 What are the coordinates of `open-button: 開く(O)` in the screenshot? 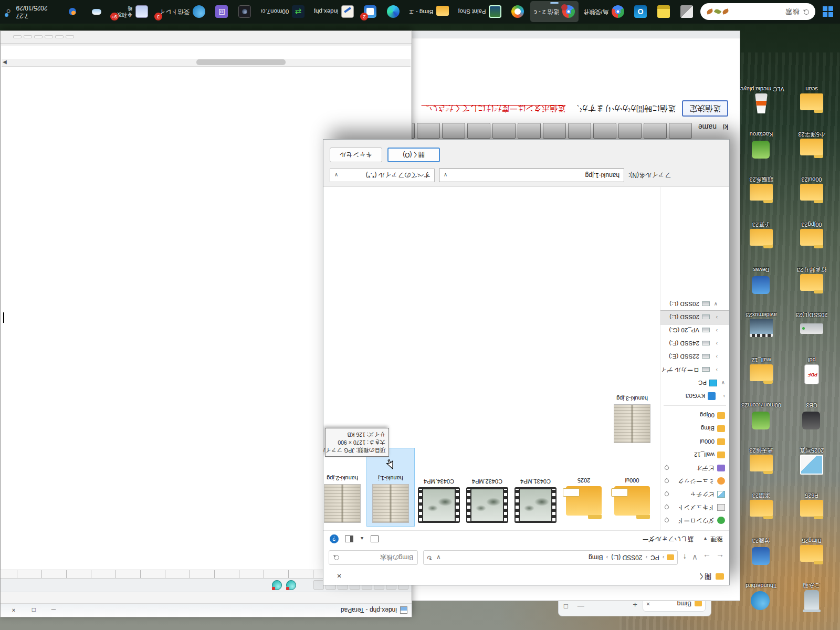 It's located at (414, 155).